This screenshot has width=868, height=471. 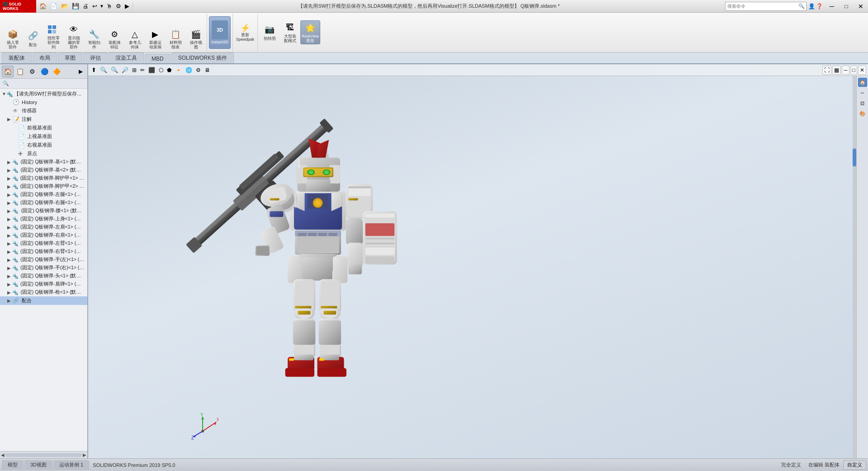 I want to click on tree-annotation-item: ▶ 📝 注解, so click(x=43, y=119).